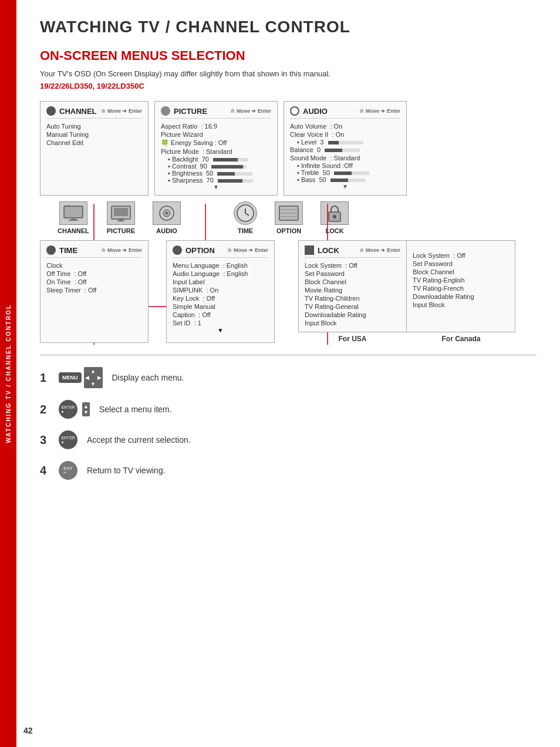  What do you see at coordinates (352, 323) in the screenshot?
I see `input-block-item-usa: Input Block` at bounding box center [352, 323].